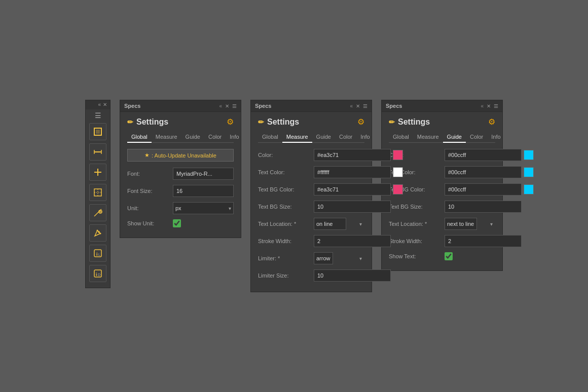 Image resolution: width=588 pixels, height=392 pixels. I want to click on guide-textloc-select: on linenext to lineabovebelow, so click(461, 224).